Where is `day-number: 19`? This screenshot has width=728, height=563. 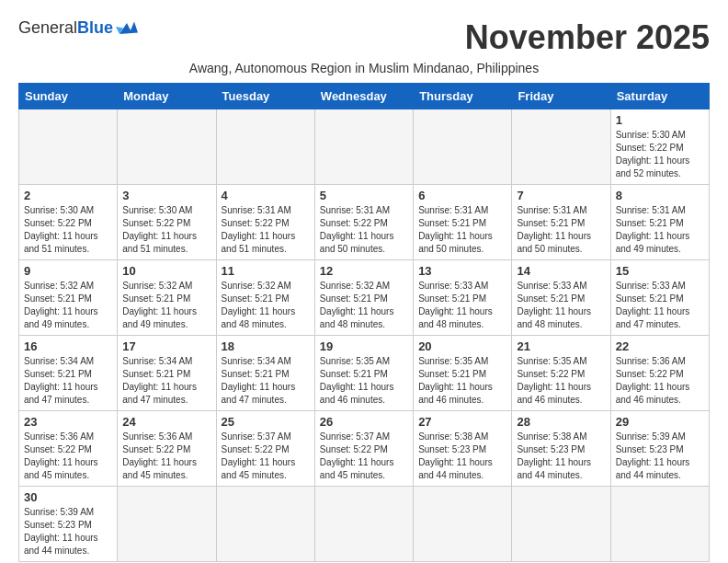 day-number: 19 is located at coordinates (364, 346).